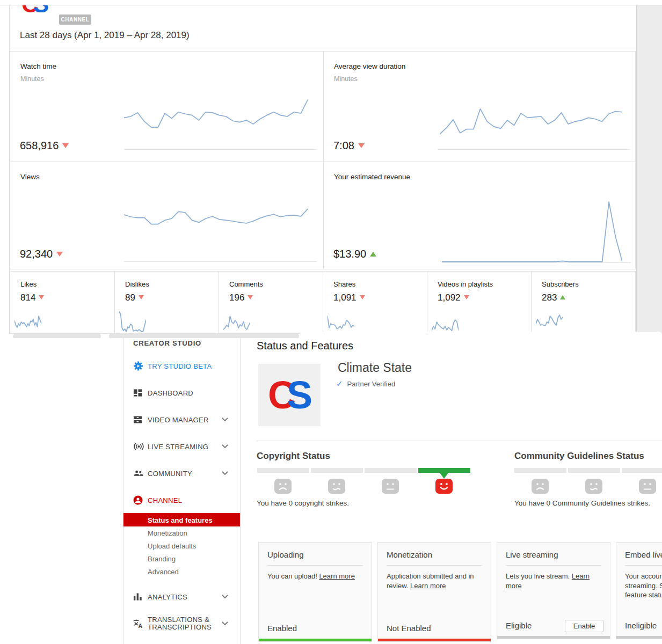  I want to click on section-divider, so click(460, 441).